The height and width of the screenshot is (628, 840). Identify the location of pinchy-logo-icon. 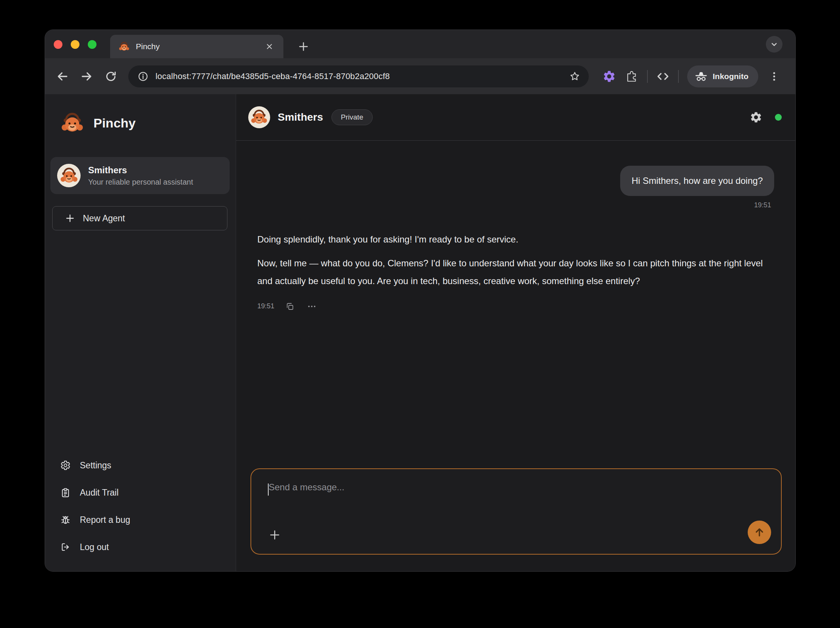
(72, 123).